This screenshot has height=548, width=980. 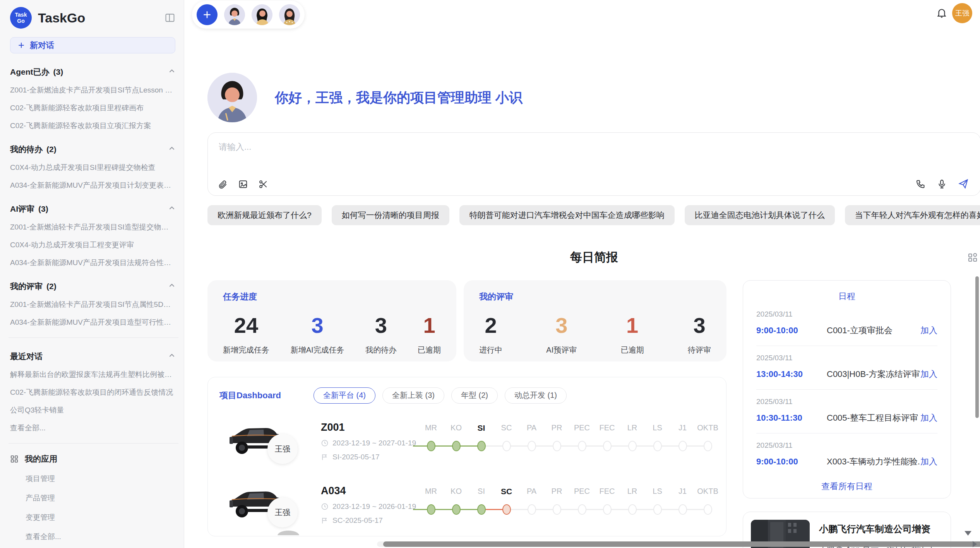 What do you see at coordinates (93, 185) in the screenshot?
I see `list-item: A034-全新新能源MUV产品开发项目计划变更表编写` at bounding box center [93, 185].